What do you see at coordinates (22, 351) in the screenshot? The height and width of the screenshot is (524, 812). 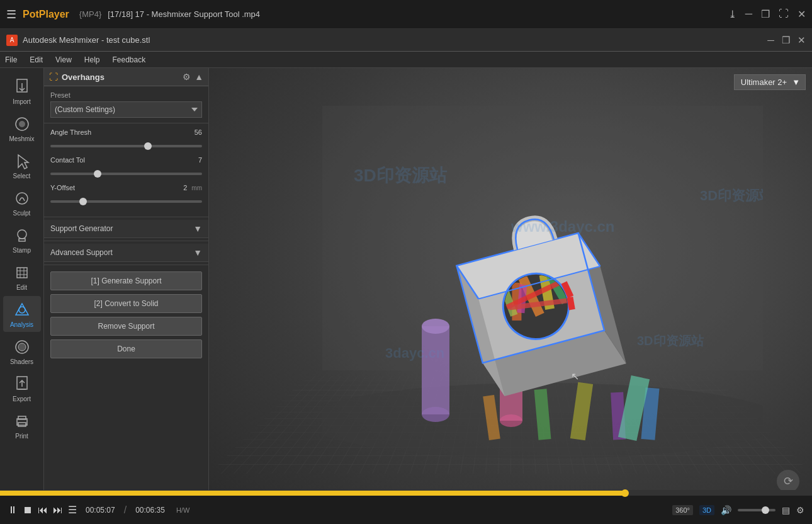 I see `tool-shaders: Shaders` at bounding box center [22, 351].